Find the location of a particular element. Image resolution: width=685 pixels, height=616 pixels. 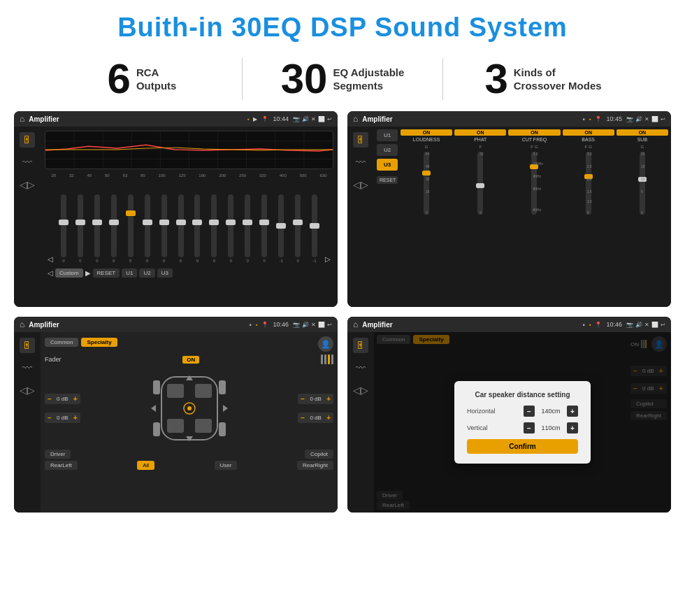

eq-slider-2: 0 is located at coordinates (80, 229).